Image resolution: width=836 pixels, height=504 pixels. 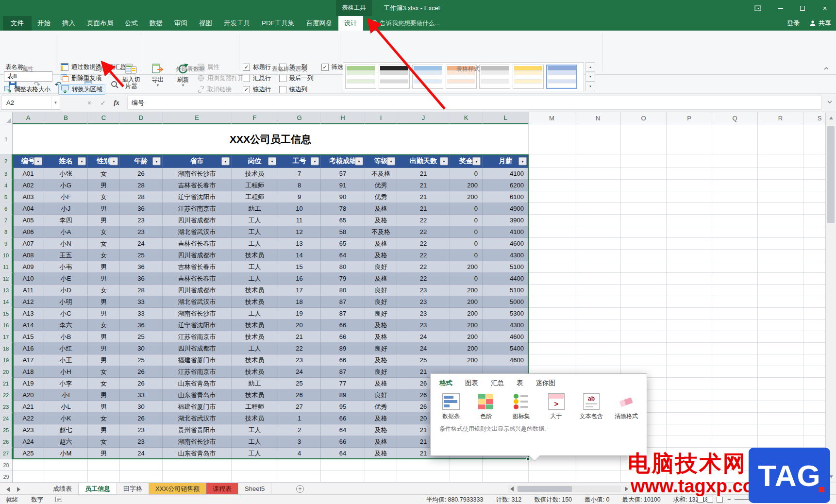 What do you see at coordinates (104, 232) in the screenshot?
I see `table-cell: 女` at bounding box center [104, 232].